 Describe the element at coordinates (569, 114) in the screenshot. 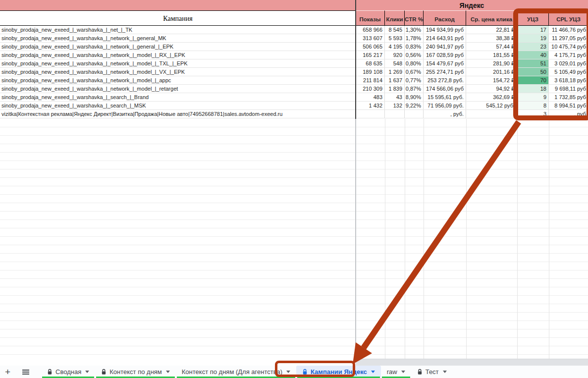

I see `cell-cpl: , руб` at that location.